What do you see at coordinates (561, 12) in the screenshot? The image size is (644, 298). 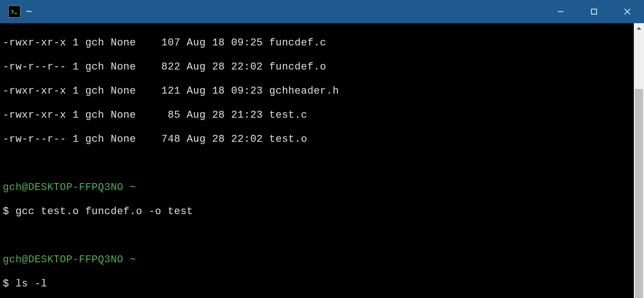 I see `minimize-button` at bounding box center [561, 12].